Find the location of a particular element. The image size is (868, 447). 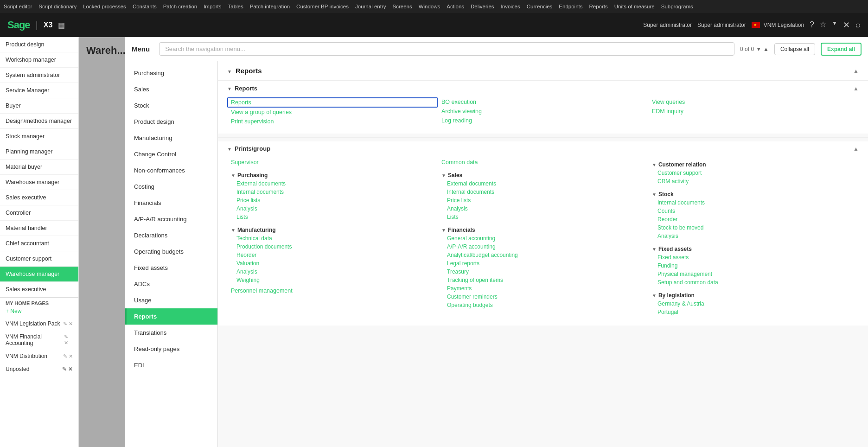

toolbar-subprograms: Subprograms is located at coordinates (677, 6).